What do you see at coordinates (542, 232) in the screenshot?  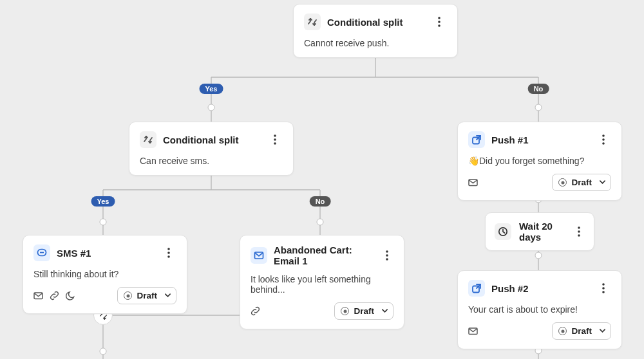 I see `node-title: Wait 20 days` at bounding box center [542, 232].